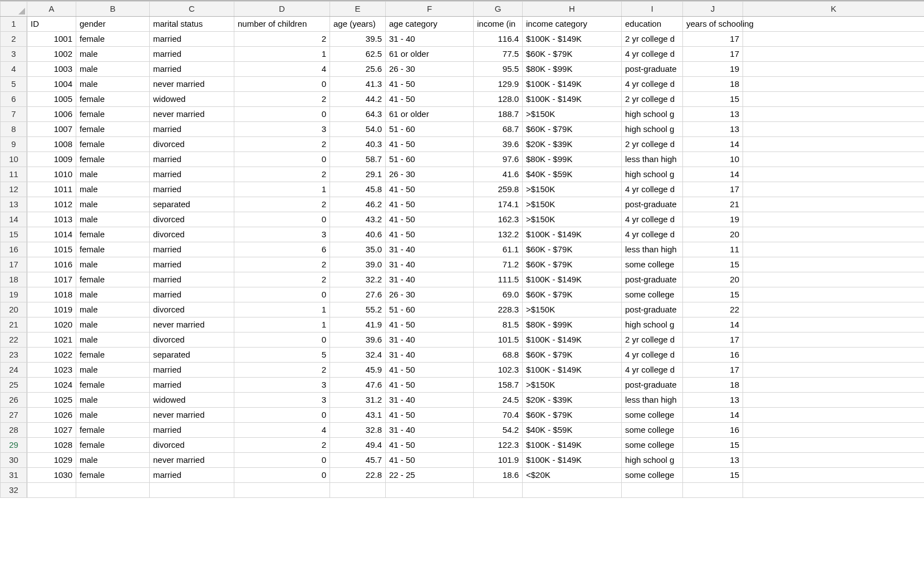 Image resolution: width=924 pixels, height=567 pixels. What do you see at coordinates (358, 145) in the screenshot?
I see `cell: 40.3` at bounding box center [358, 145].